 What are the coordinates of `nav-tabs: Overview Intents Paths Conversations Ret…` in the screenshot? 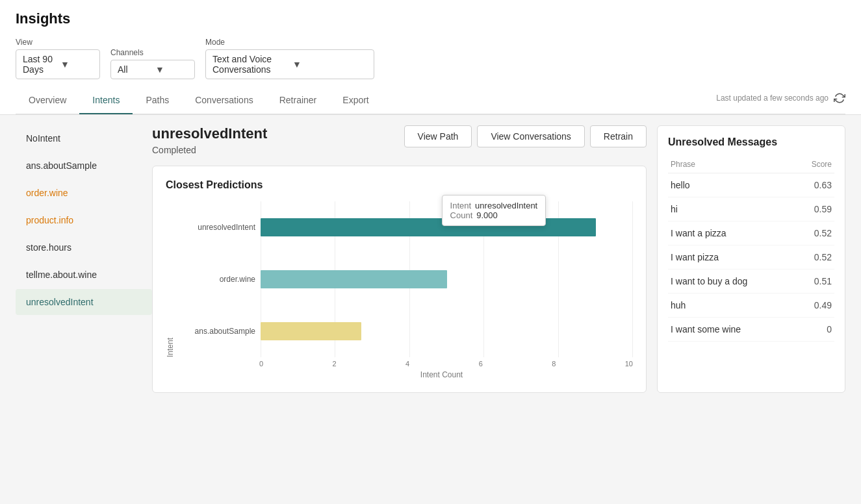 It's located at (430, 101).